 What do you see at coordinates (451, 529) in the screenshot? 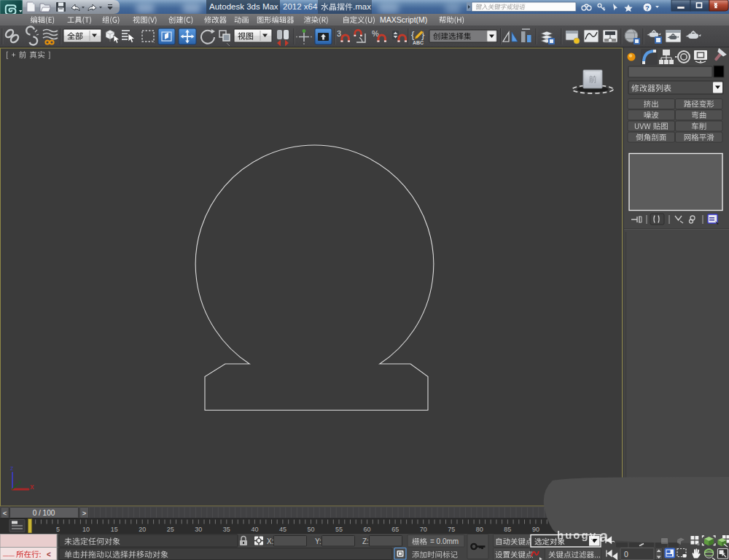
I see `svg-text: 75` at bounding box center [451, 529].